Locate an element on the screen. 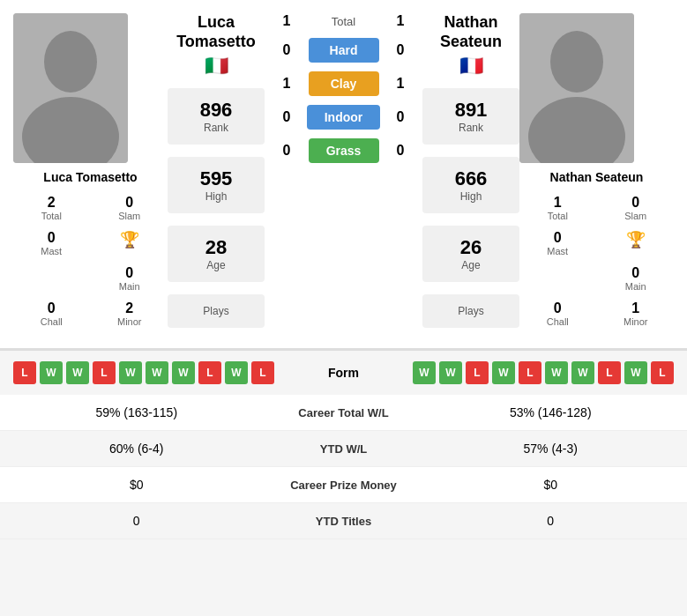 This screenshot has height=616, width=687. left-minor-cell: 2 Minor is located at coordinates (131, 314).